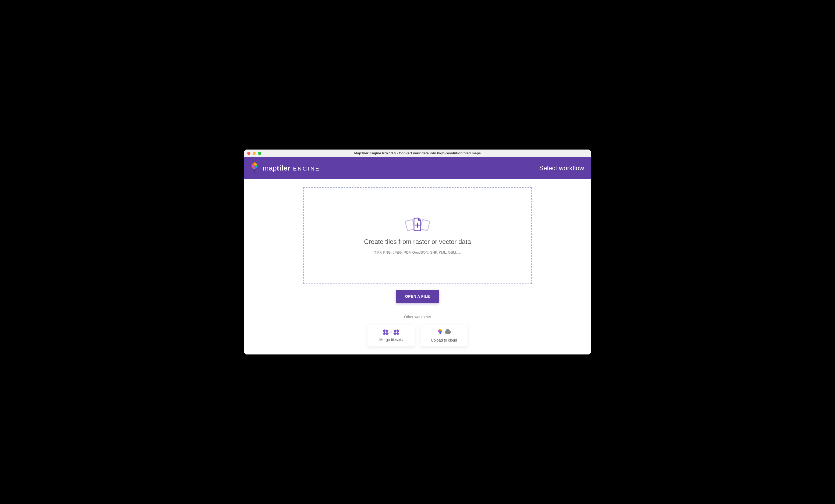 The height and width of the screenshot is (504, 835). I want to click on brand-text: maptiler ENGINE, so click(291, 168).